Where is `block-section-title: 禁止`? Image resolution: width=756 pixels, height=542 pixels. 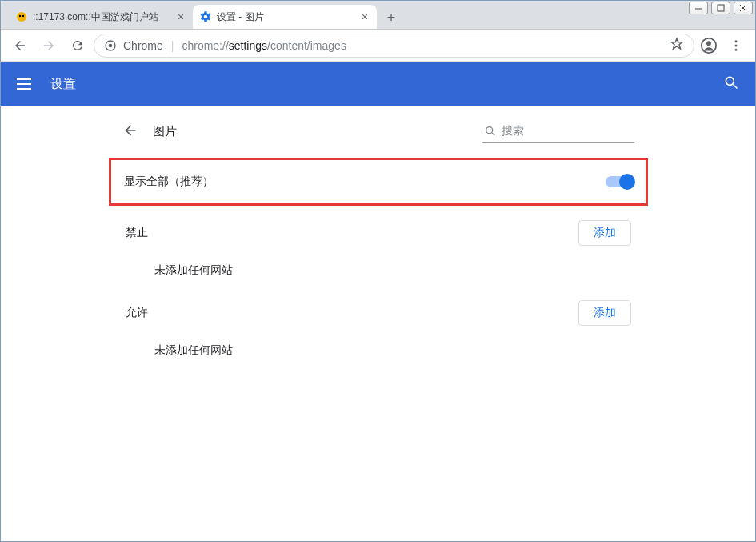
block-section-title: 禁止 is located at coordinates (137, 233).